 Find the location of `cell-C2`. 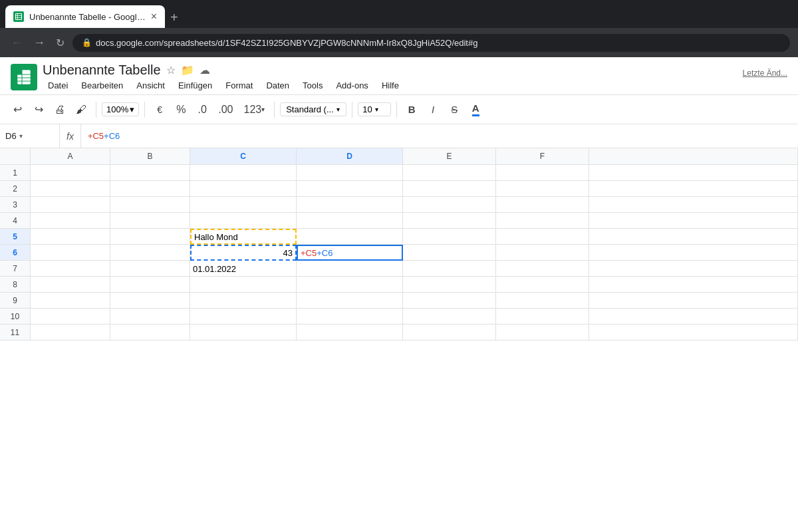

cell-C2 is located at coordinates (243, 189).